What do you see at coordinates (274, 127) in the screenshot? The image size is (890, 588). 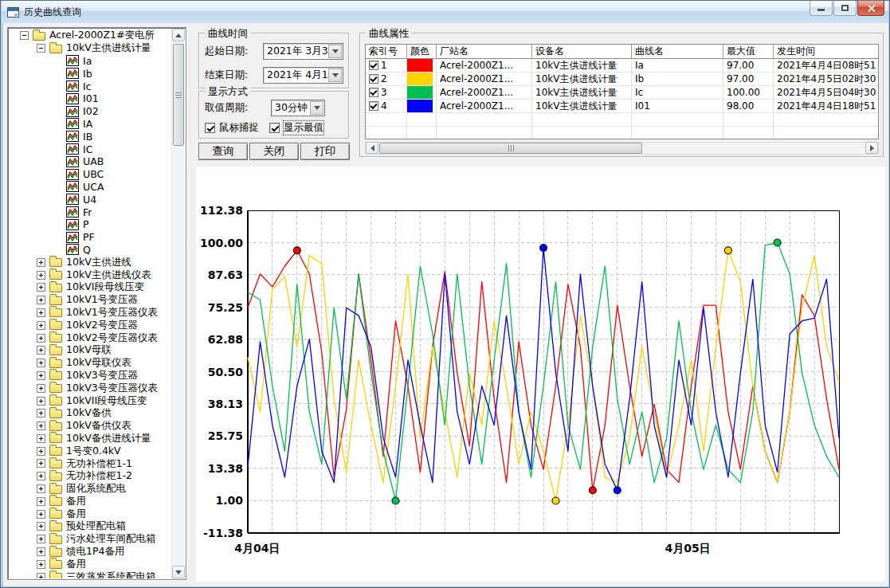 I see `show-extremes-checkbox` at bounding box center [274, 127].